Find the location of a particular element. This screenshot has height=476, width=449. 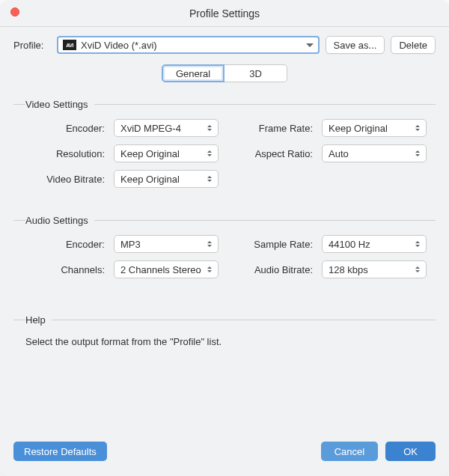

sample-rate-dropdown: 44100 Hz is located at coordinates (374, 244).